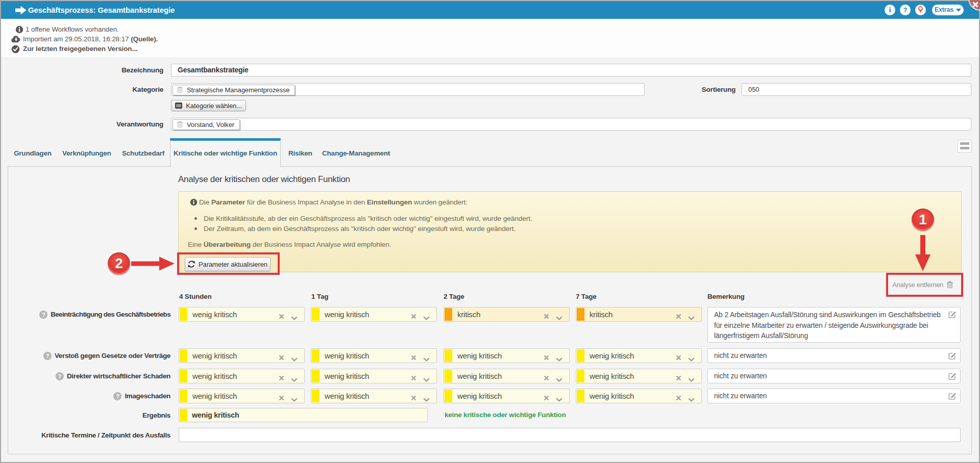 Image resolution: width=980 pixels, height=463 pixels. Describe the element at coordinates (506, 376) in the screenshot. I see `select-r3-2tage: wenig kritisch` at that location.